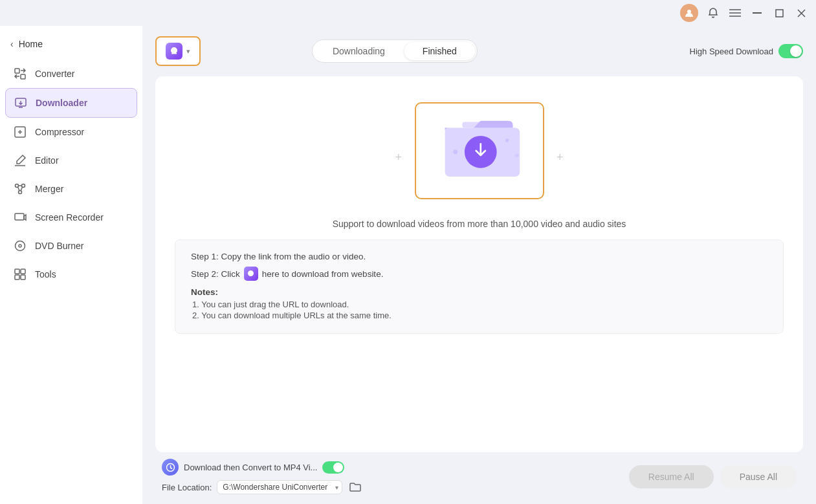 Image resolution: width=816 pixels, height=504 pixels. Describe the element at coordinates (71, 132) in the screenshot. I see `sidebar-item-compressor: Compressor` at that location.